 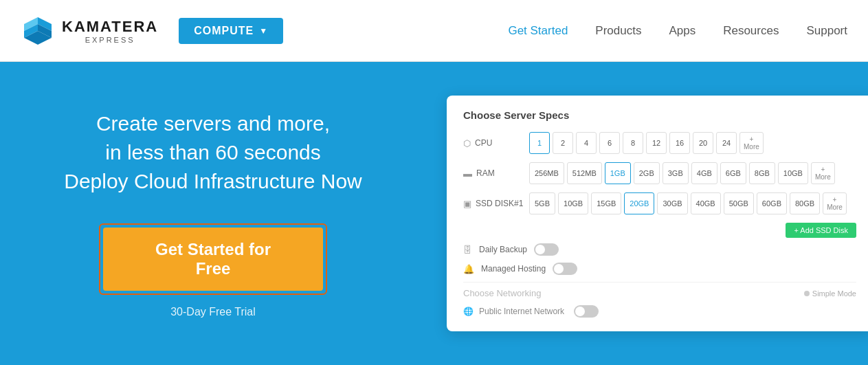 I want to click on ssd-opt-40gb: 40GB, so click(x=706, y=203).